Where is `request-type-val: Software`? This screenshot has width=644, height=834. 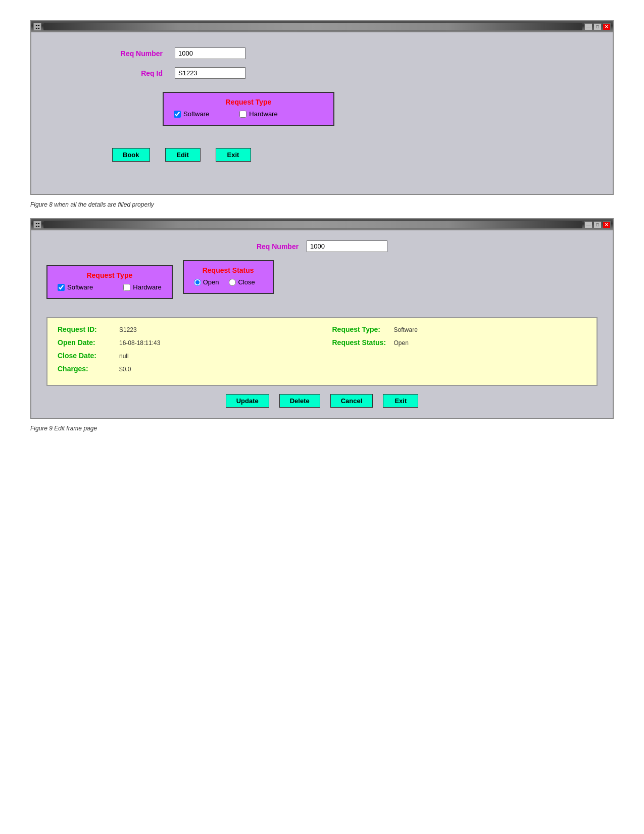
request-type-val: Software is located at coordinates (406, 330).